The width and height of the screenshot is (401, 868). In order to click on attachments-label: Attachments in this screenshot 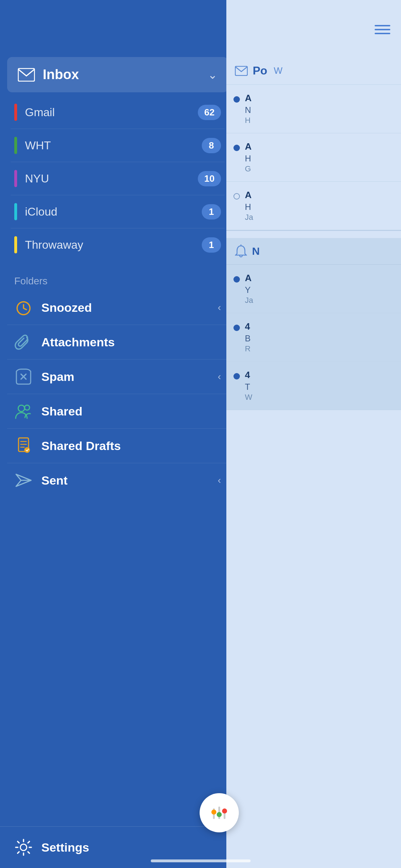, I will do `click(78, 342)`.